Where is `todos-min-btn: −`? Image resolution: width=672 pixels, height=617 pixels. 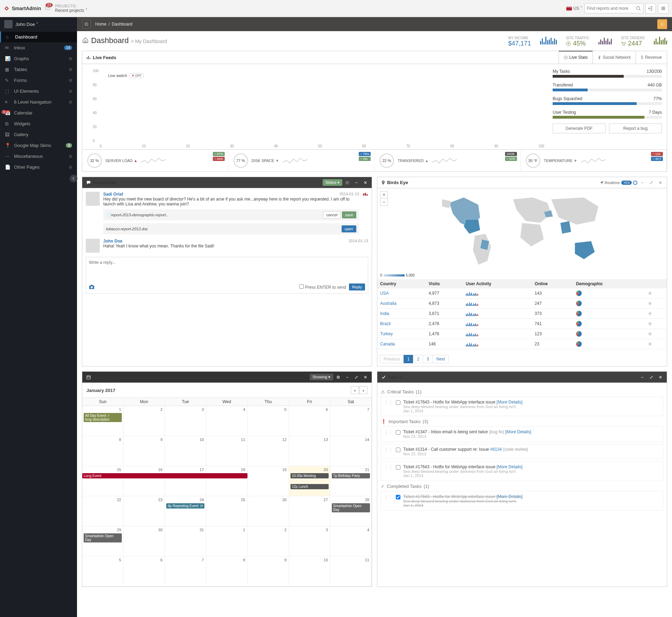
todos-min-btn: − is located at coordinates (642, 377).